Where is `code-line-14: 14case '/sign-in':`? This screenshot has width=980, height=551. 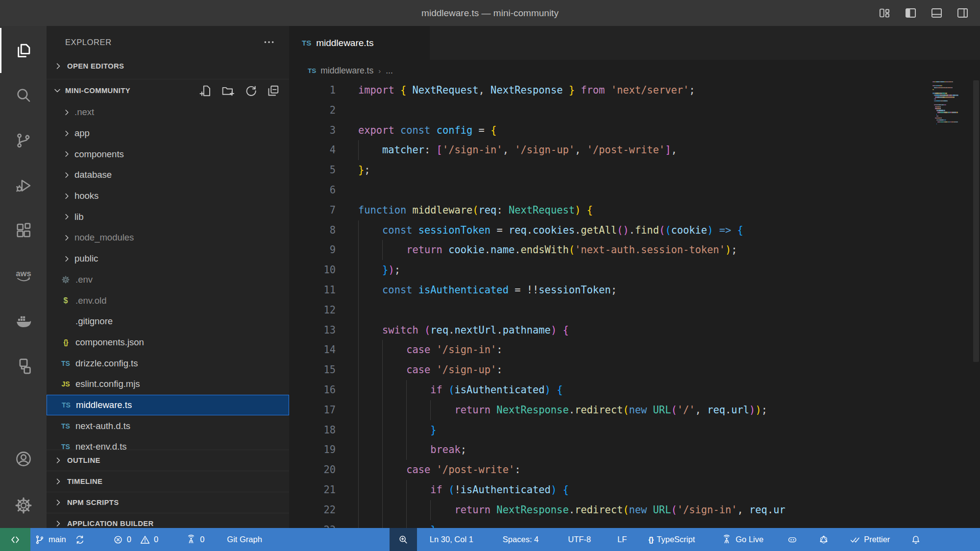 code-line-14: 14case '/sign-in': is located at coordinates (635, 350).